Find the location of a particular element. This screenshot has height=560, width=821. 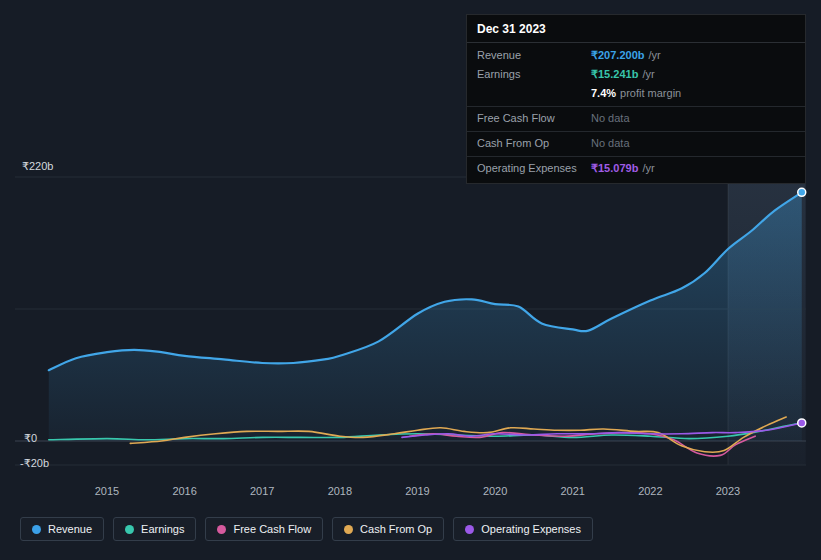

x-axis-tick: 2022 is located at coordinates (650, 491).